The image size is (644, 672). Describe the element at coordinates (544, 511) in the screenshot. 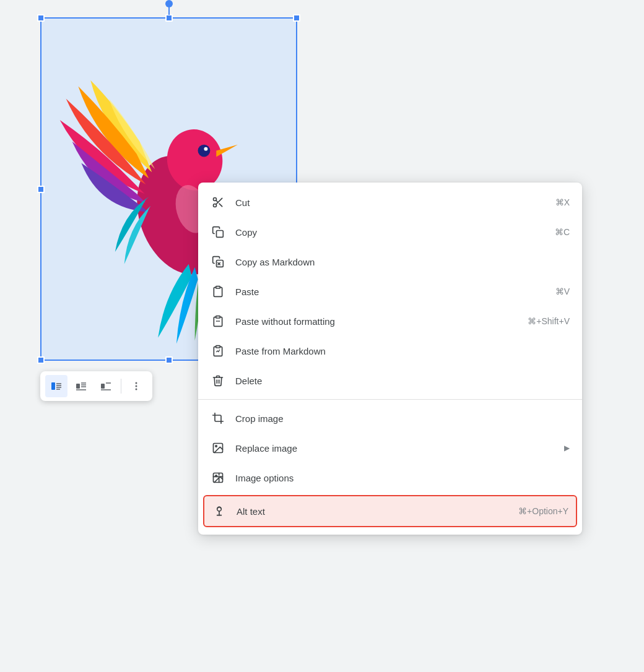

I see `shortcut-alt-text: ⌘+Option+Y` at that location.